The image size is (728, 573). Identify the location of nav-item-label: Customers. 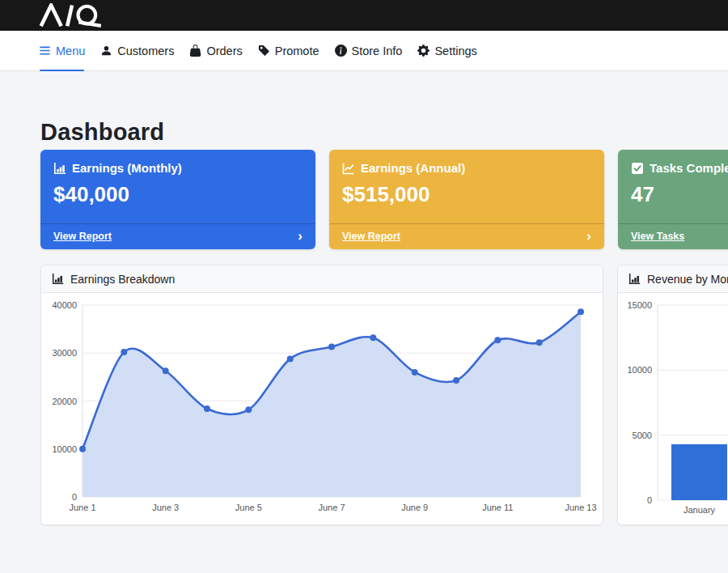
(146, 51).